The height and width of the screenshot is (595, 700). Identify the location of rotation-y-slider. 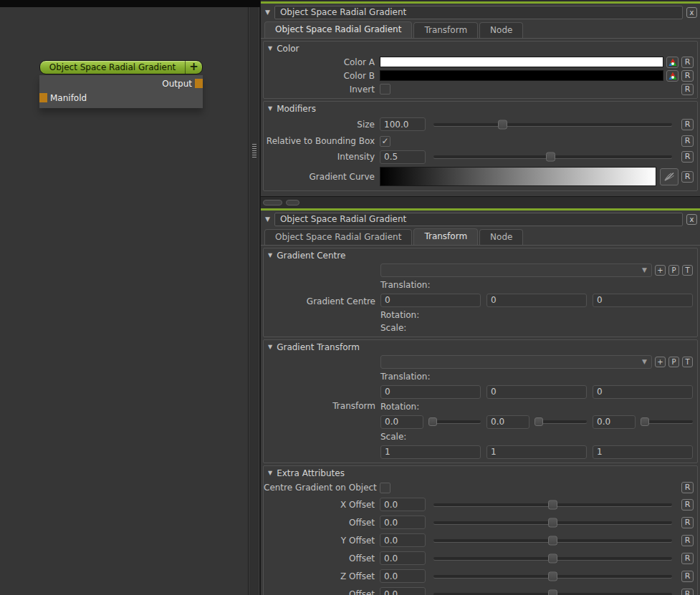
(560, 422).